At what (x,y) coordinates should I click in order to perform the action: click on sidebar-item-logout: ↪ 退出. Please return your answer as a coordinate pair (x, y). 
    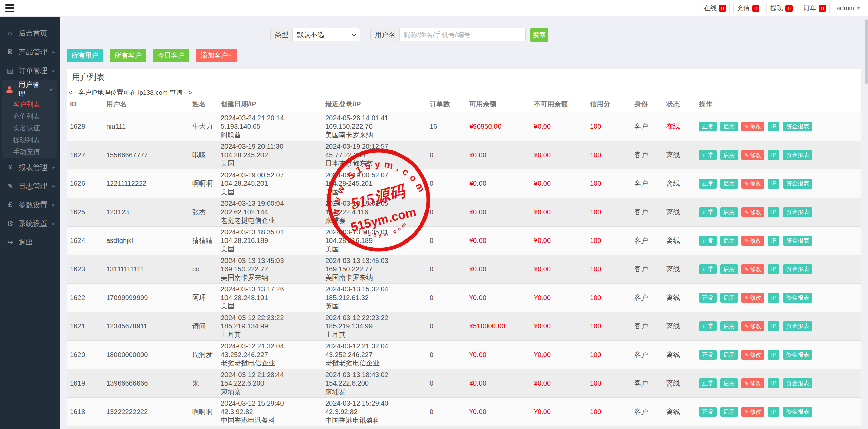
    Looking at the image, I should click on (30, 242).